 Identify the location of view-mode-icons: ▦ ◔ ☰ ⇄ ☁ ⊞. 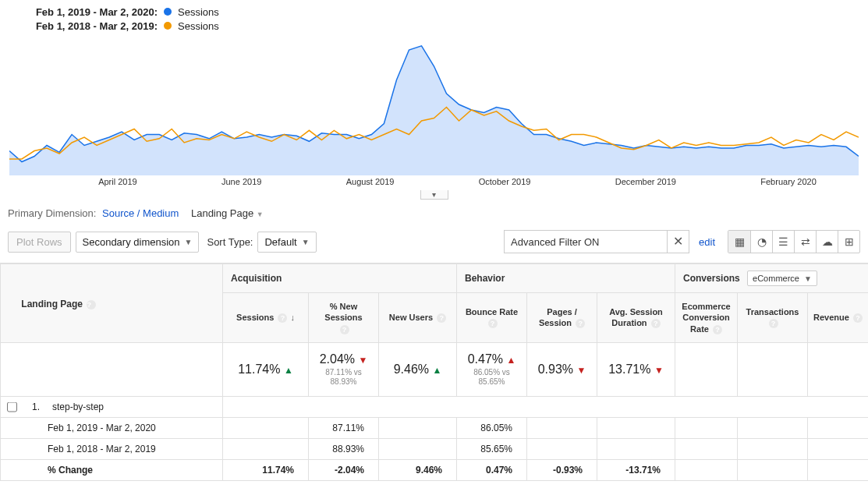
(794, 242).